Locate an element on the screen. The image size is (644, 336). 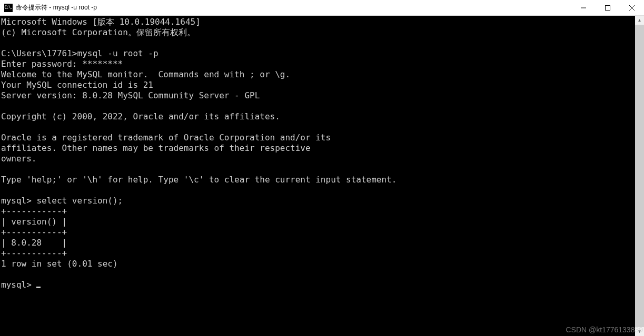
scroll-up-button: ▲ is located at coordinates (639, 20).